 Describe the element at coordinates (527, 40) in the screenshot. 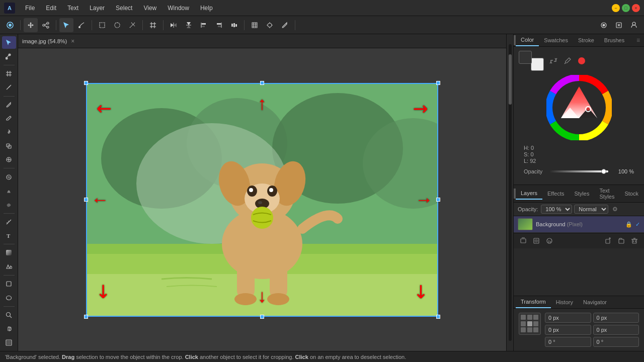

I see `color-tab: Color` at that location.